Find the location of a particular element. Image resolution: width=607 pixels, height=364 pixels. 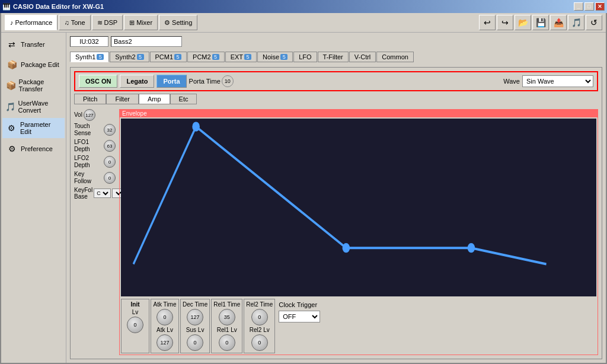

sidebar-item-label: Parameter Edit is located at coordinates (41, 128).